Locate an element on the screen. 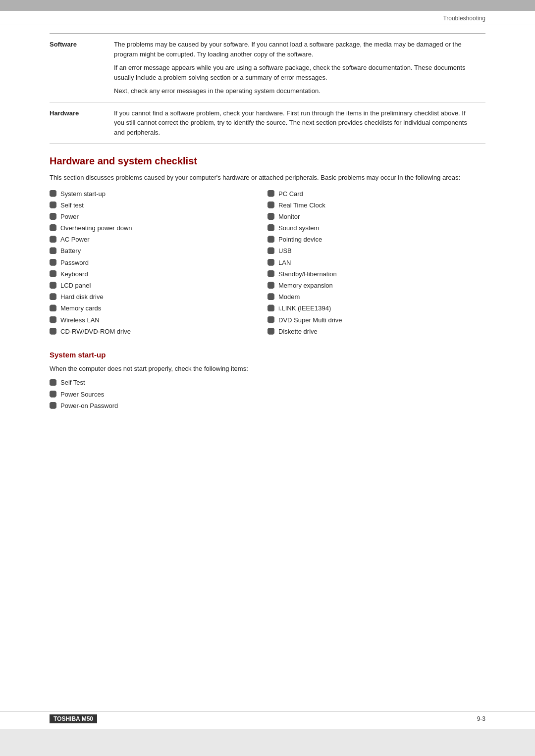 This screenshot has height=756, width=535. list-item: LCD panel is located at coordinates (159, 286).